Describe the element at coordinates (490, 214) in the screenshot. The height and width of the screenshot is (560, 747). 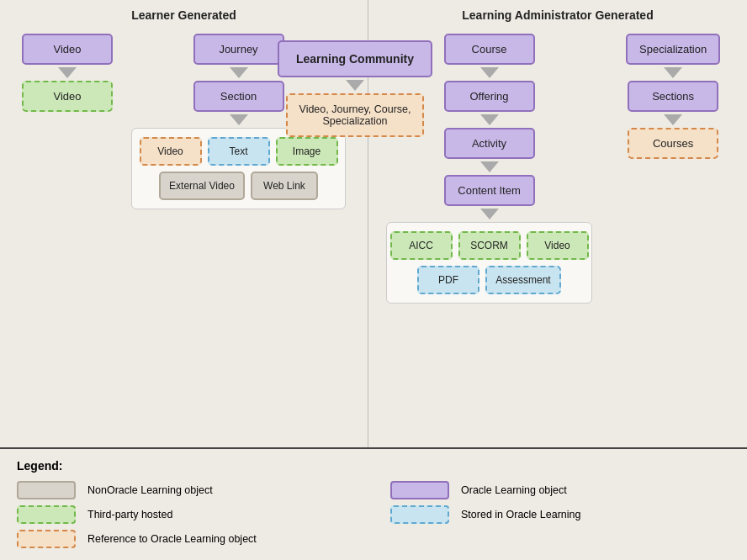
I see `arr-c4` at that location.